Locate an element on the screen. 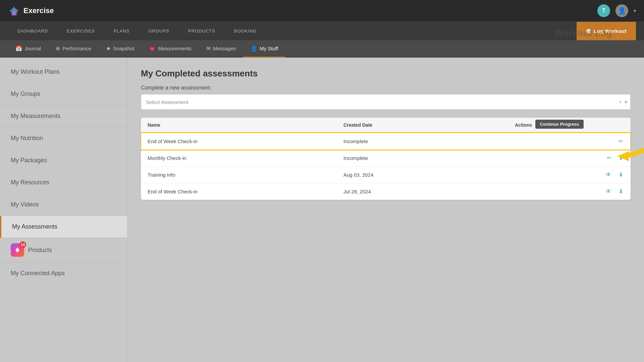  tab-messages: ✉ Messages is located at coordinates (221, 49).